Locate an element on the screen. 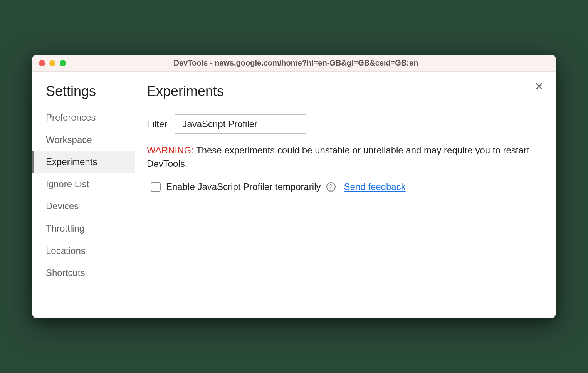  sidebar-item-ignore-list: Ignore List is located at coordinates (84, 184).